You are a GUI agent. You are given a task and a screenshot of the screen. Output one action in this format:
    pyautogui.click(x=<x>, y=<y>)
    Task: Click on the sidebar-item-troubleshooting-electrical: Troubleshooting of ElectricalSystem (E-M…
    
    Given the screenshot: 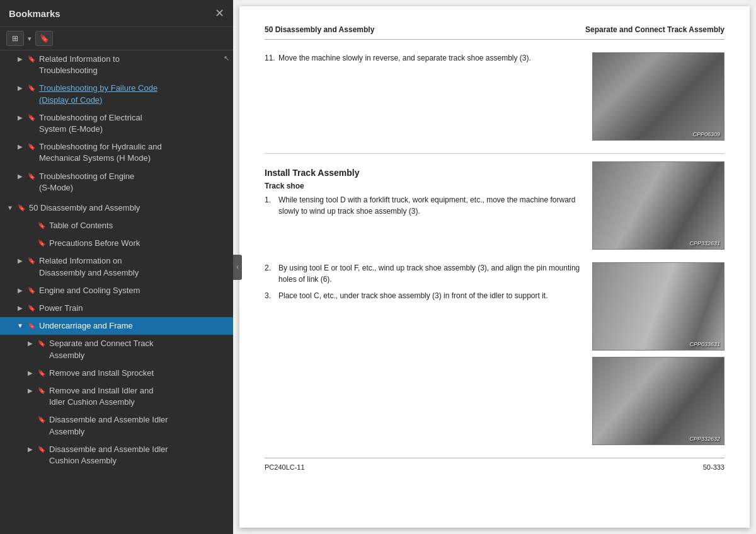 What is the action you would take?
    pyautogui.click(x=117, y=124)
    